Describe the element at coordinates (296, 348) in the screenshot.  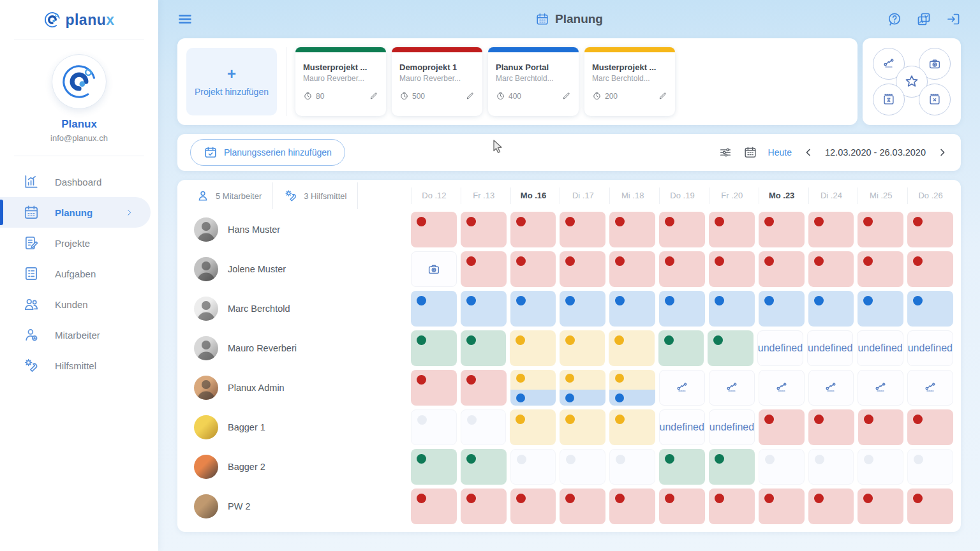
I see `member-cell: Mauro Reverberi` at that location.